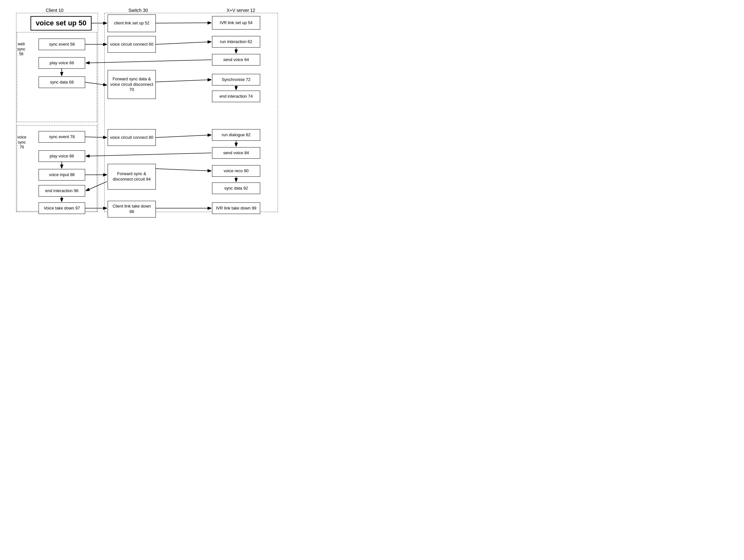 The height and width of the screenshot is (560, 744). What do you see at coordinates (132, 44) in the screenshot?
I see `voice-circuit-connect-60-box: voice circuit connect 60` at bounding box center [132, 44].